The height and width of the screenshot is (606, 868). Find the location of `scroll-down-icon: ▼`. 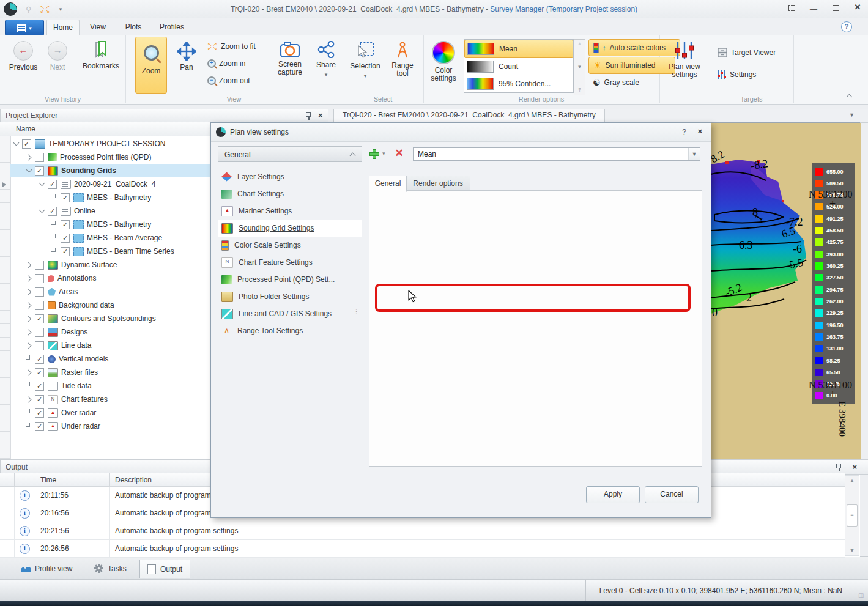

scroll-down-icon: ▼ is located at coordinates (853, 550).